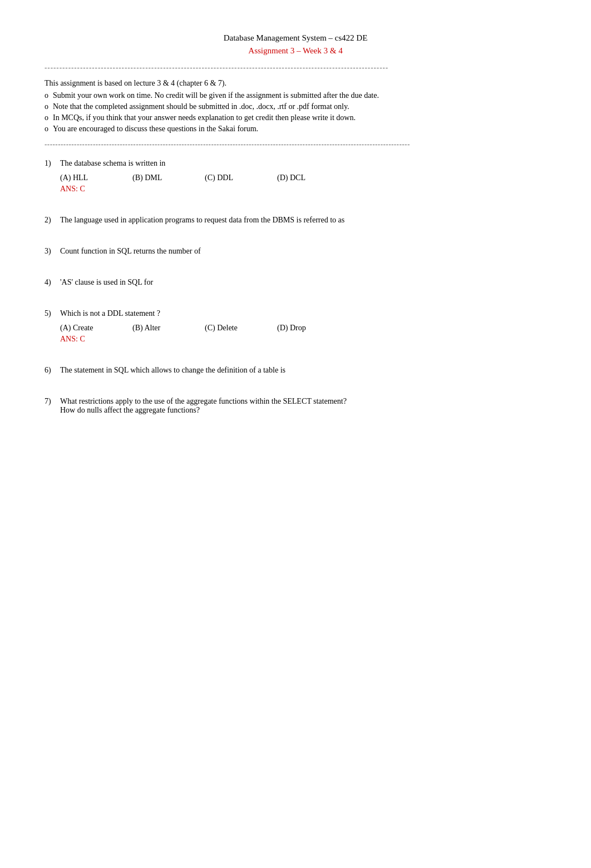 The height and width of the screenshot is (868, 591). I want to click on page-header: Database Management System – cs422 DE As…, so click(296, 44).